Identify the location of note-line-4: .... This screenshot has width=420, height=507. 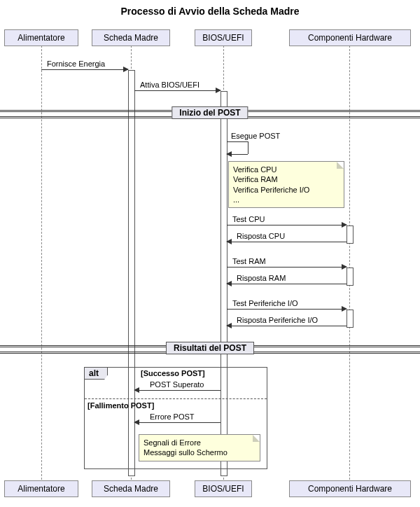
(286, 200).